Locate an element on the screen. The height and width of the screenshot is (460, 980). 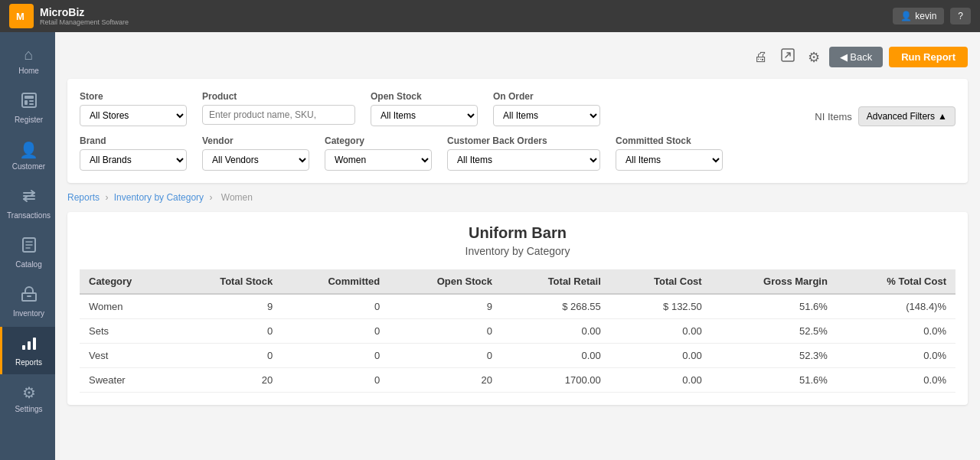
cell-category: Sweater is located at coordinates (126, 380).